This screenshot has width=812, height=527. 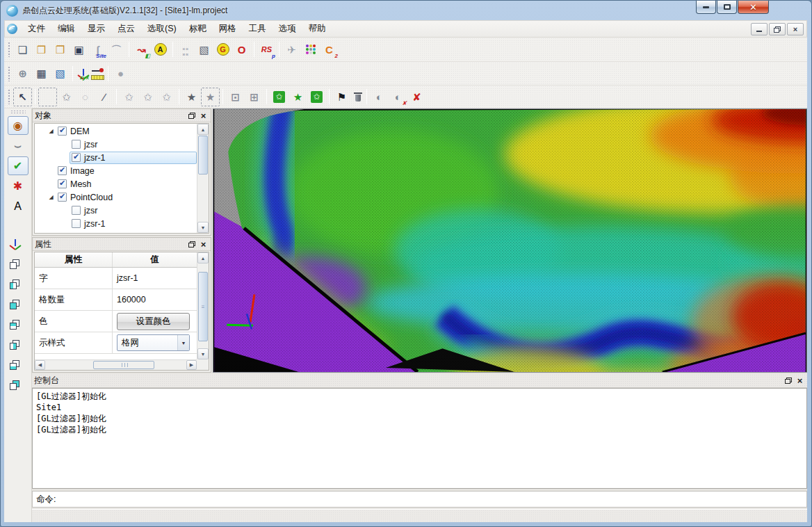 What do you see at coordinates (420, 499) in the screenshot?
I see `command-input-bar: 命令:` at bounding box center [420, 499].